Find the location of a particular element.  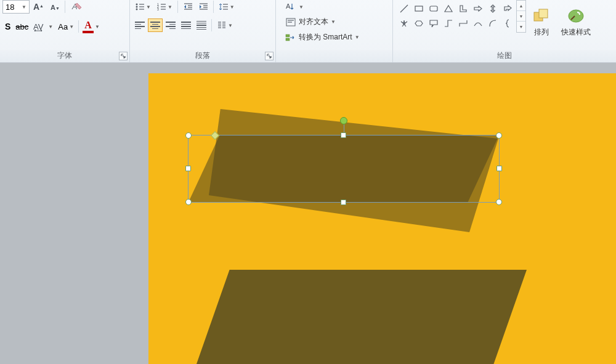

align-text-button: 对齐文本 ▼ is located at coordinates (323, 22).